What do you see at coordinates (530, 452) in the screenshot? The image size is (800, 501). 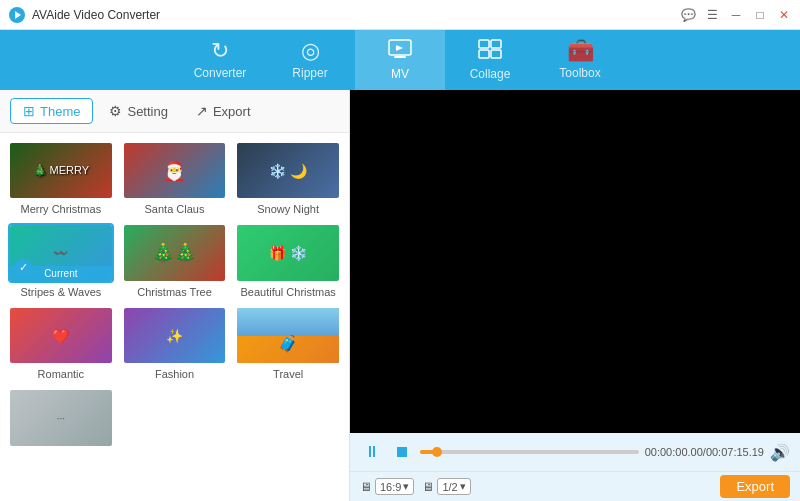 I see `progress-track` at bounding box center [530, 452].